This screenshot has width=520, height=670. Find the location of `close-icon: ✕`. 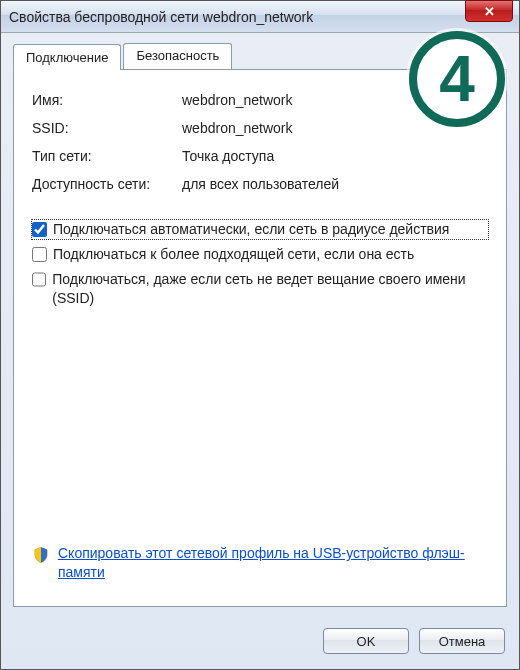

close-icon: ✕ is located at coordinates (490, 12).